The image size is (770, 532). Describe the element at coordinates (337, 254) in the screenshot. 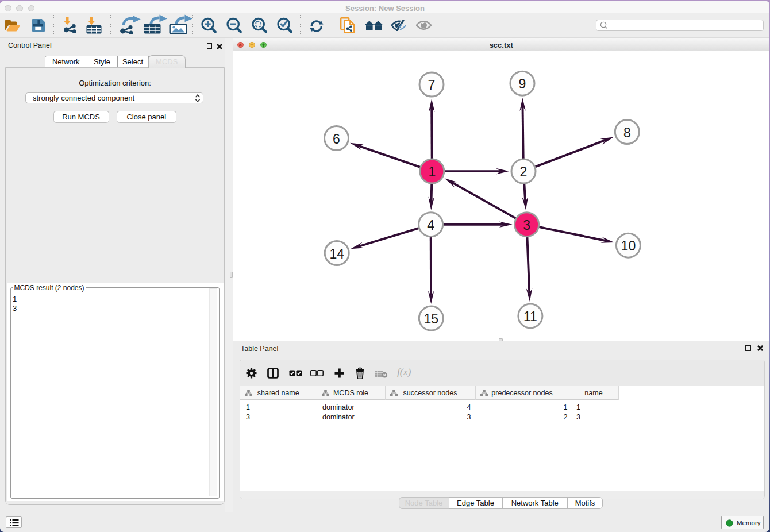

I see `svg-text: 14` at that location.